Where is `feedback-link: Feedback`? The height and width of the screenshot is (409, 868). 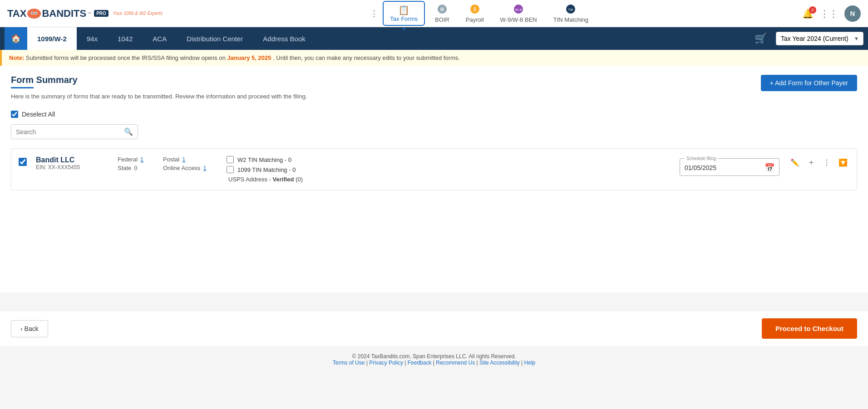
feedback-link: Feedback is located at coordinates (419, 363).